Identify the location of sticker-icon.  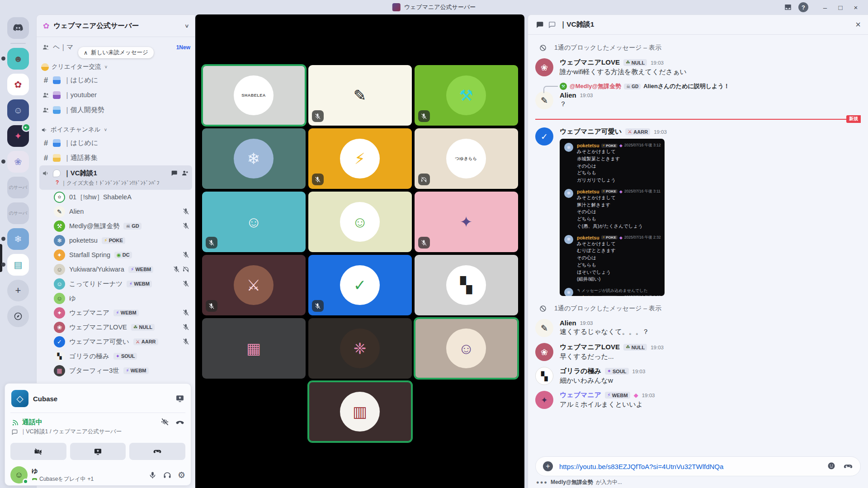
(831, 466).